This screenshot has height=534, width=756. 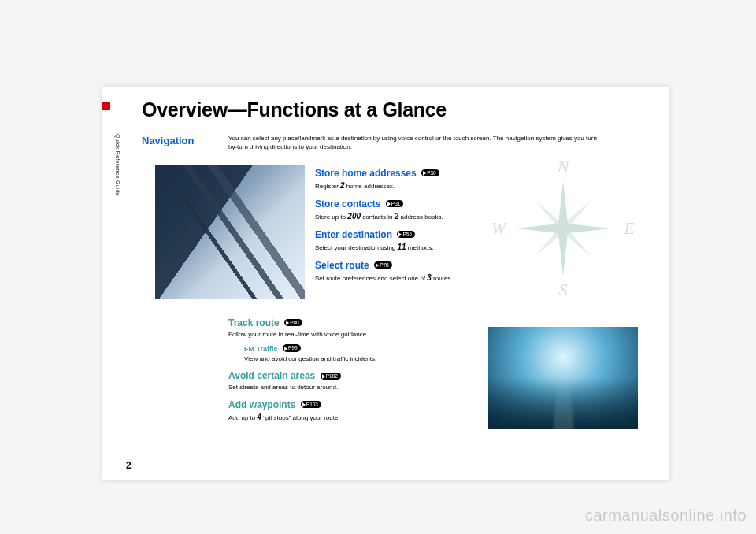 What do you see at coordinates (129, 465) in the screenshot?
I see `page-number: 2` at bounding box center [129, 465].